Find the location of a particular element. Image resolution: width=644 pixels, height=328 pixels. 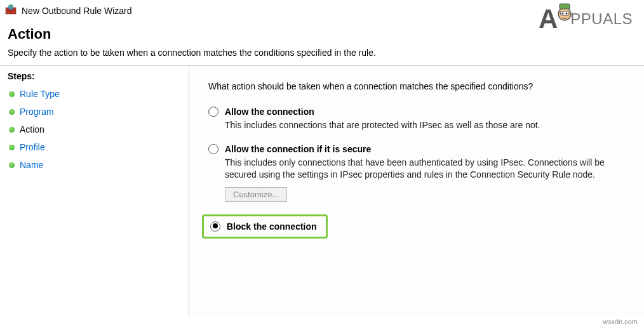

window-title: New Outbound Rule Wizard is located at coordinates (77, 11).